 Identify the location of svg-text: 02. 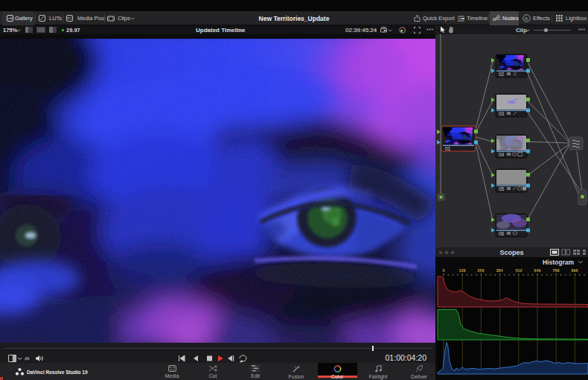
(502, 75).